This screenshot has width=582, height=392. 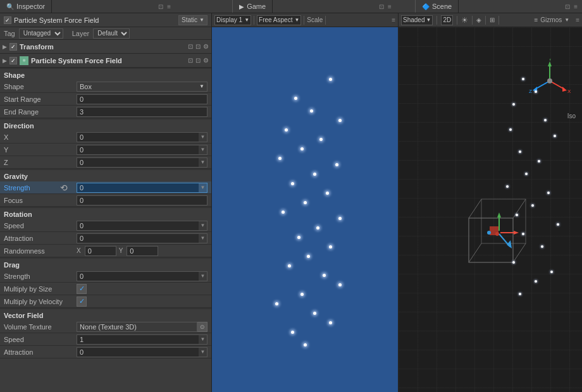 What do you see at coordinates (198, 47) in the screenshot?
I see `transform-ctrl-2: ⊡` at bounding box center [198, 47].